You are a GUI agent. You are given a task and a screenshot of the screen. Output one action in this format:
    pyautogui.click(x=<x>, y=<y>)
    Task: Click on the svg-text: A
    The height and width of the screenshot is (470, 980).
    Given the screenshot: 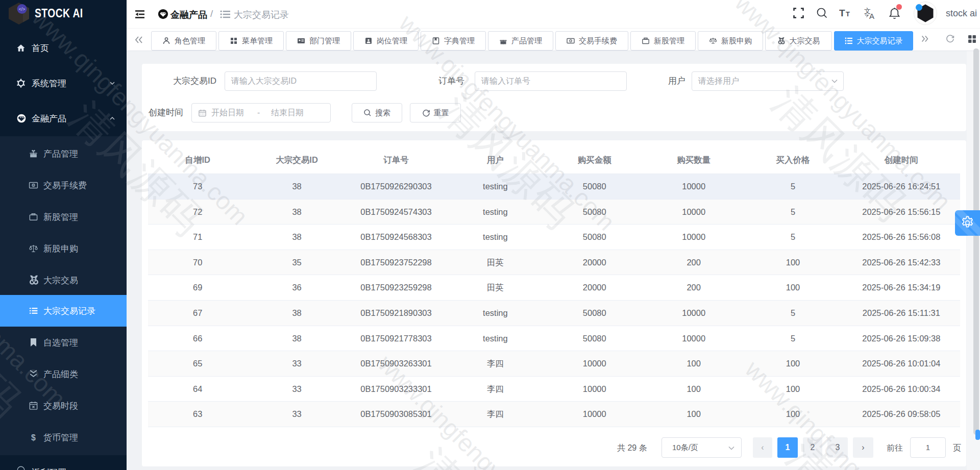 What is the action you would take?
    pyautogui.click(x=872, y=15)
    